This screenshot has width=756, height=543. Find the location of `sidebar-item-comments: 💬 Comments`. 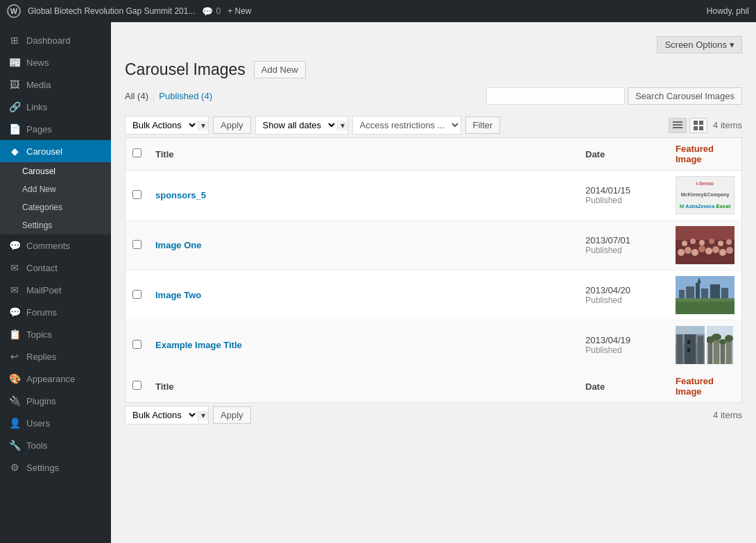

sidebar-item-comments: 💬 Comments is located at coordinates (55, 245).